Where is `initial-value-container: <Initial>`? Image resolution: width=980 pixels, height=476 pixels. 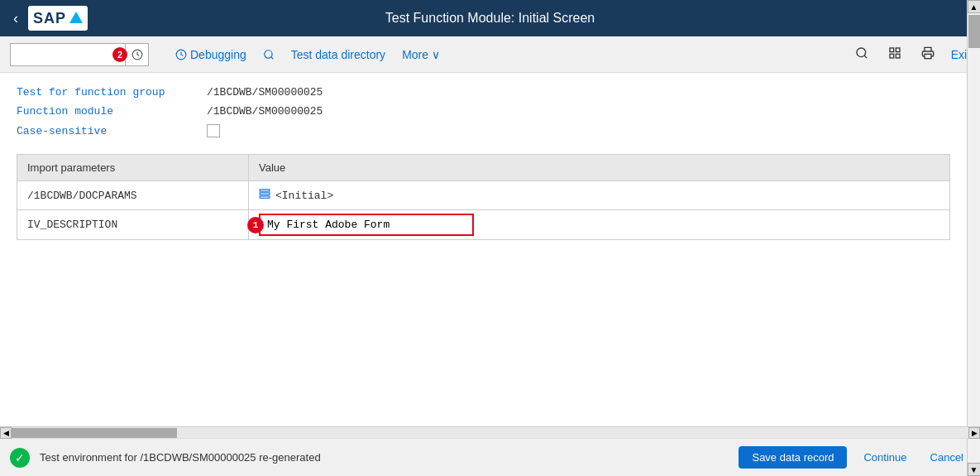
initial-value-container: <Initial> is located at coordinates (599, 195).